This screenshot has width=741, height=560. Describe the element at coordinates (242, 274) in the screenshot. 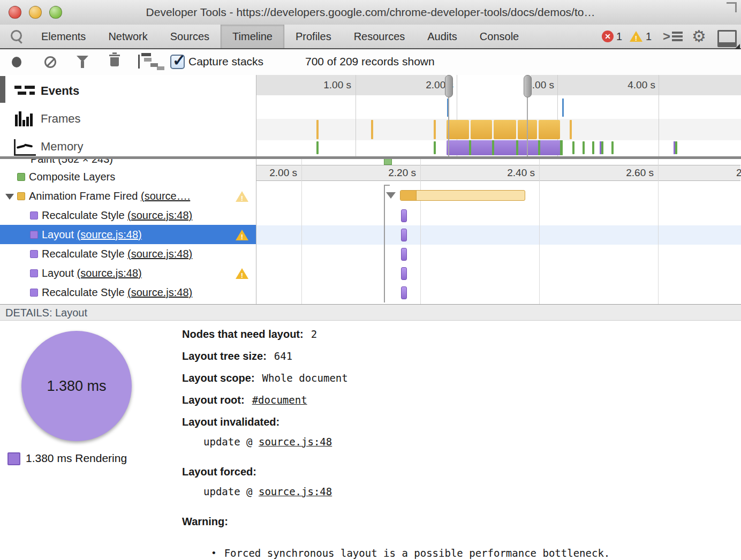

I see `warning-icon: !` at that location.